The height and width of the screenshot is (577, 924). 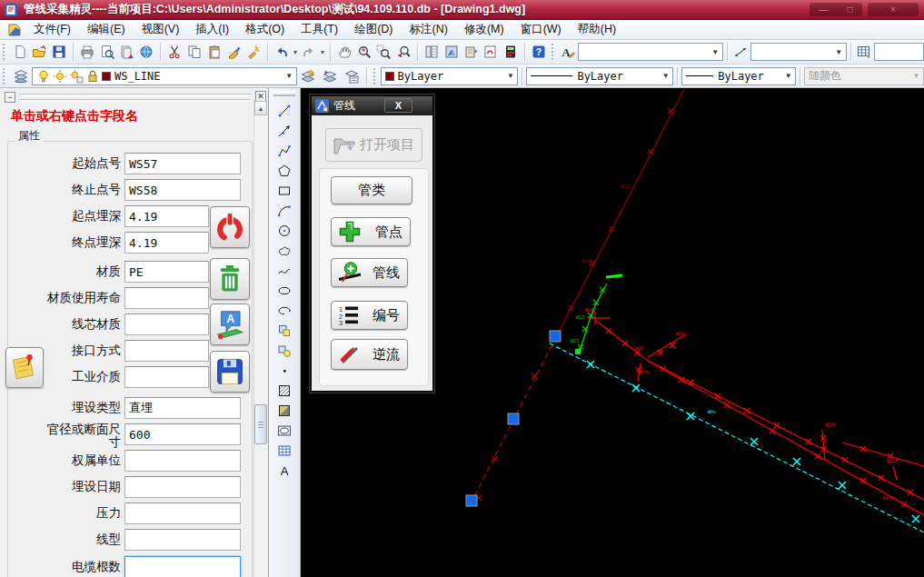 What do you see at coordinates (284, 371) in the screenshot?
I see `point-button` at bounding box center [284, 371].